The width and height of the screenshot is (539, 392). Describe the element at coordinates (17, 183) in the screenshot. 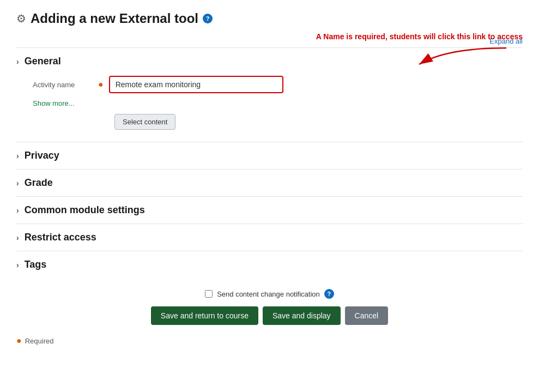

I see `grade-chevron: ›` at that location.